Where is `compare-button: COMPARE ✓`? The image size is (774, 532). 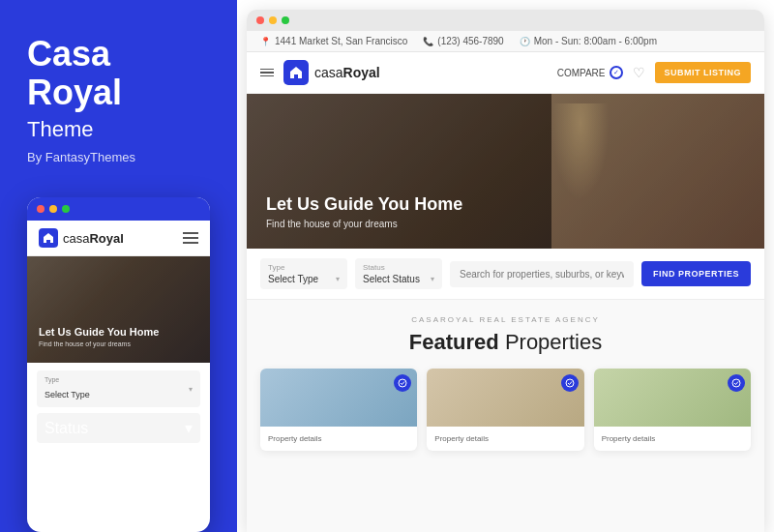
compare-button: COMPARE ✓ is located at coordinates (590, 73).